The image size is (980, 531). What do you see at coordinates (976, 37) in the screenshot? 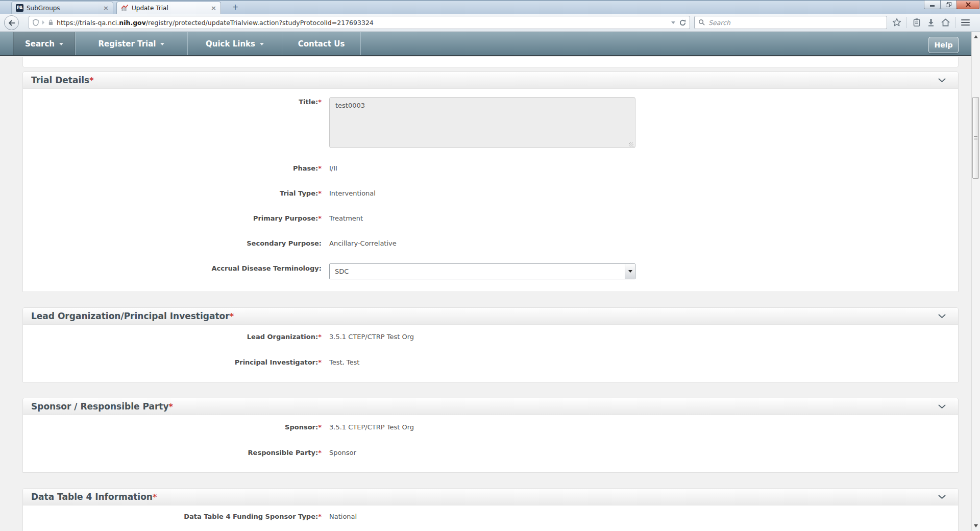
I see `arrow-up-icon` at bounding box center [976, 37].